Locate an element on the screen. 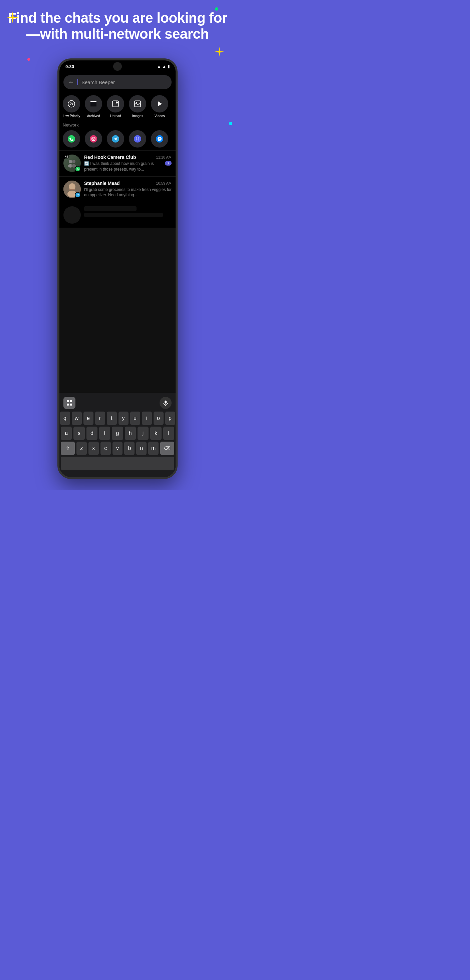 This screenshot has width=470, height=980. chat-preview-red-hook: 🔄 I was think about how much grain is pr… is located at coordinates (123, 167).